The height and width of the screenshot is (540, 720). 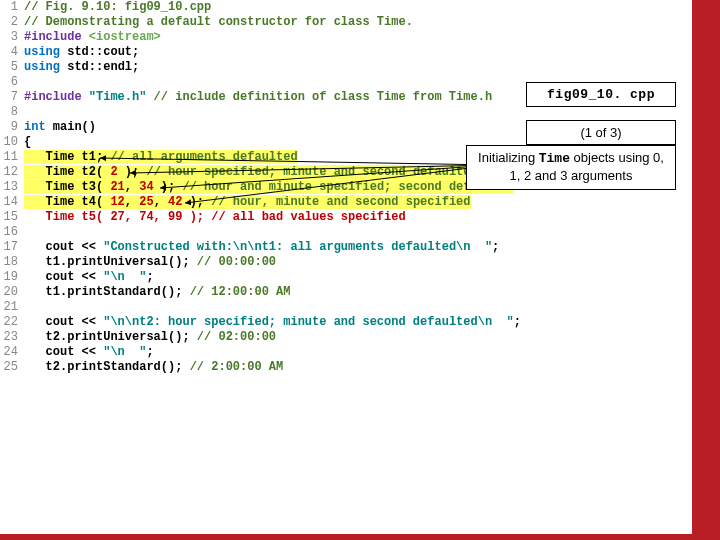 I want to click on code-token: "Constructed with:\n\nt1: all arguments …, so click(x=298, y=247).